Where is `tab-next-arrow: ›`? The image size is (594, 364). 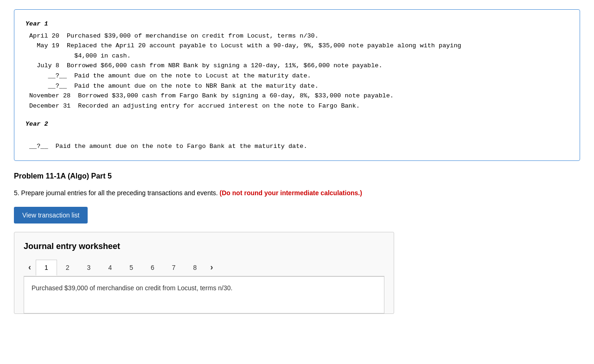 tab-next-arrow: › is located at coordinates (211, 267).